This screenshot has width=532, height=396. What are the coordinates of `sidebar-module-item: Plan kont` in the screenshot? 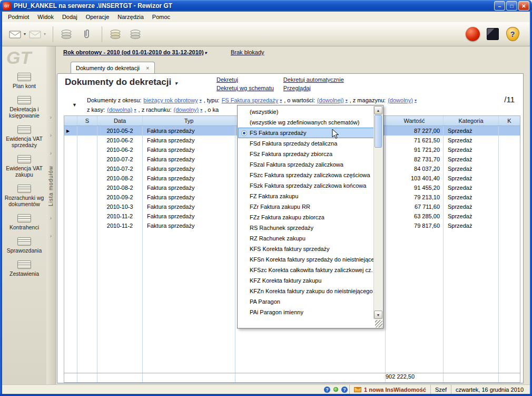 It's located at (24, 81).